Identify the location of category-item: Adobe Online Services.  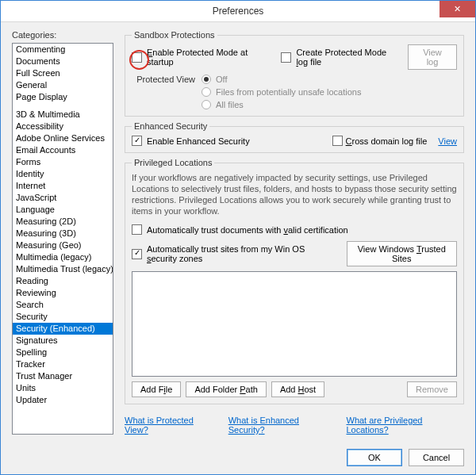
(63, 138).